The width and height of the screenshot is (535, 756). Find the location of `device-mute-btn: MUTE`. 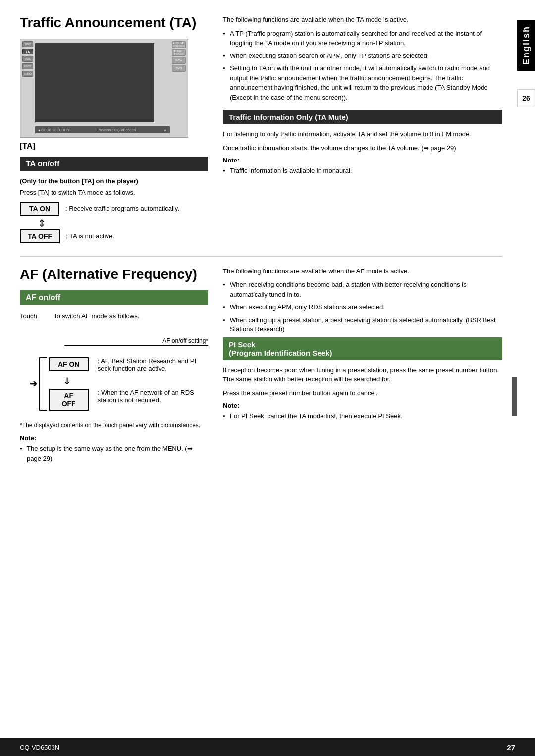

device-mute-btn: MUTE is located at coordinates (28, 66).